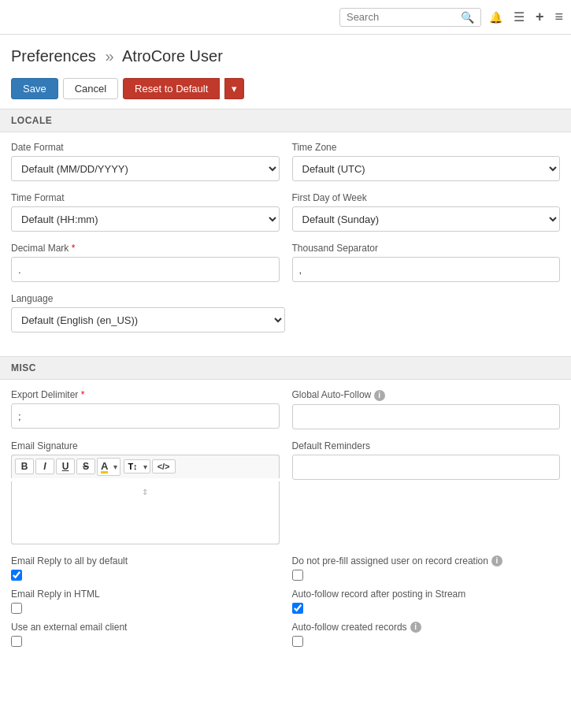  Describe the element at coordinates (145, 446) in the screenshot. I see `email-signature-label: Email Signature` at that location.